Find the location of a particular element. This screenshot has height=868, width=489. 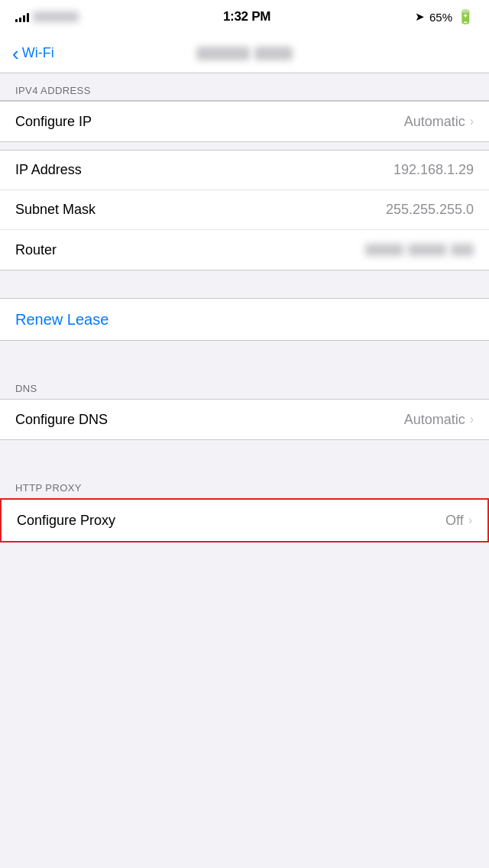

status-bar-left is located at coordinates (47, 17).